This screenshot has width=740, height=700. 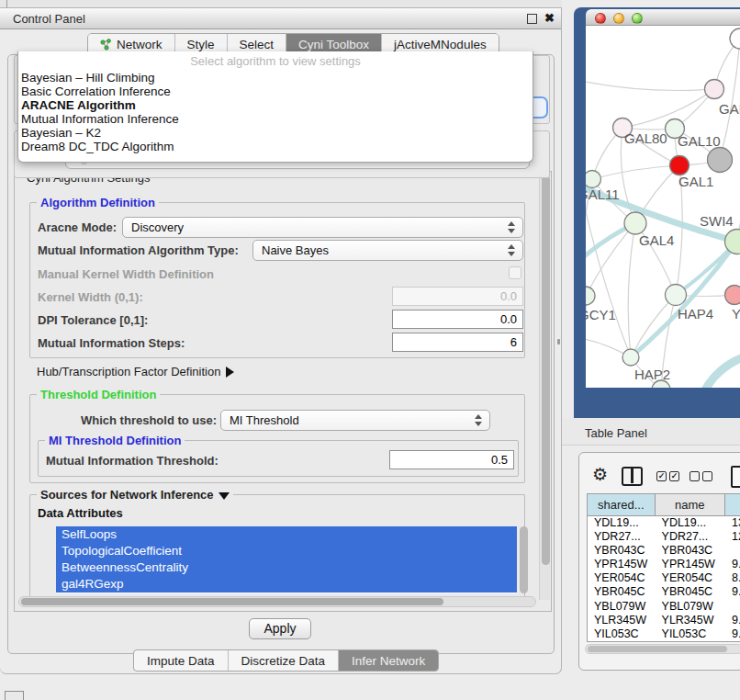 I want to click on table-panel-header: Table Panel, so click(x=651, y=432).